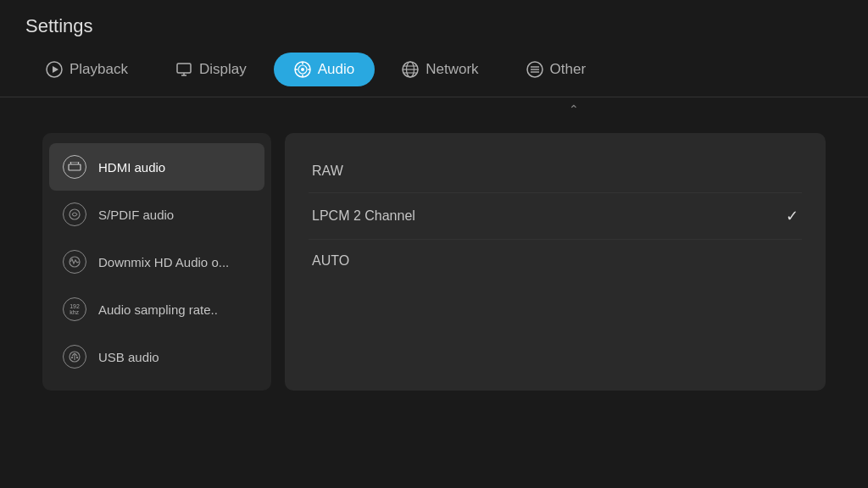 This screenshot has width=868, height=488. I want to click on option-raw: RAW, so click(555, 171).